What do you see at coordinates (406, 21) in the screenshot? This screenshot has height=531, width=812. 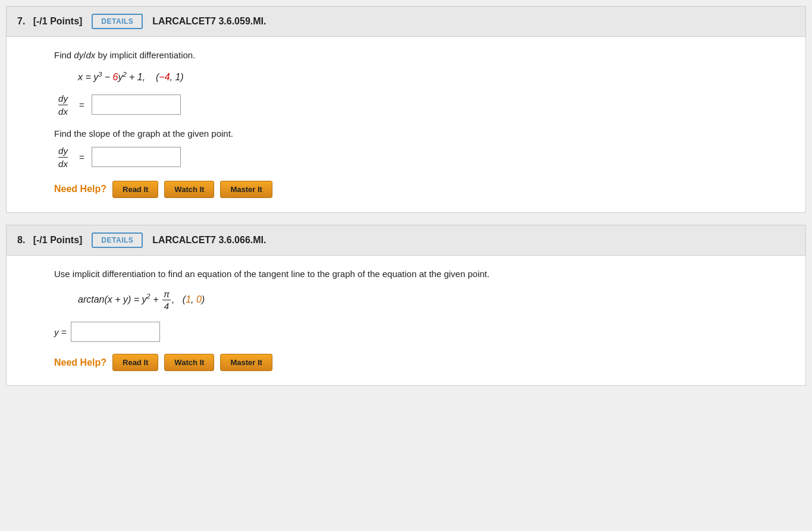 I see `problem-7-header: 7. [-/1 Points] DETAILS LARCALCET7 3.6.0…` at bounding box center [406, 21].